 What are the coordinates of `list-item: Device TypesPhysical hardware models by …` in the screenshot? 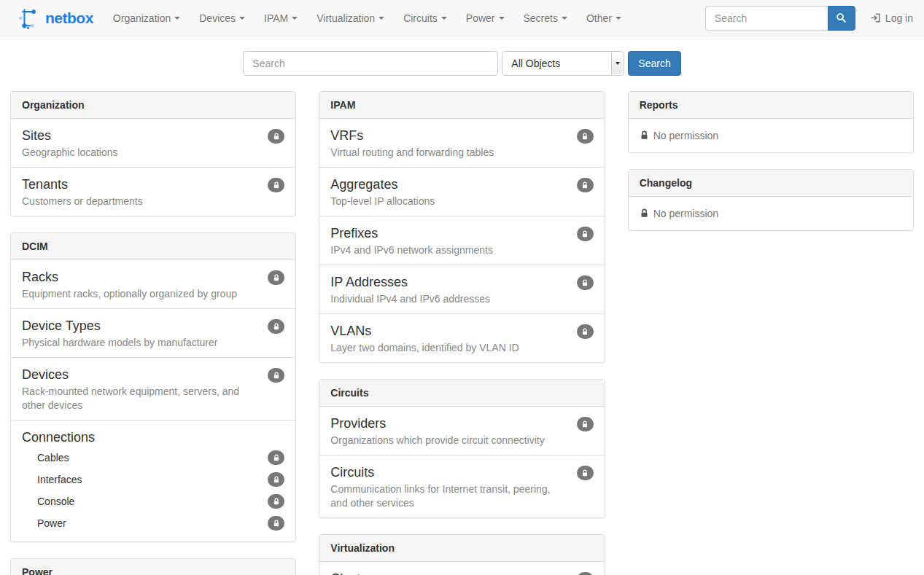 It's located at (153, 332).